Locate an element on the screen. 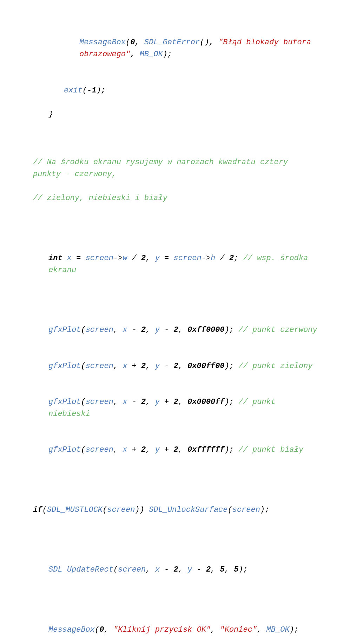 The image size is (337, 644). comment: // zielony, niebieski i biały is located at coordinates (100, 198).